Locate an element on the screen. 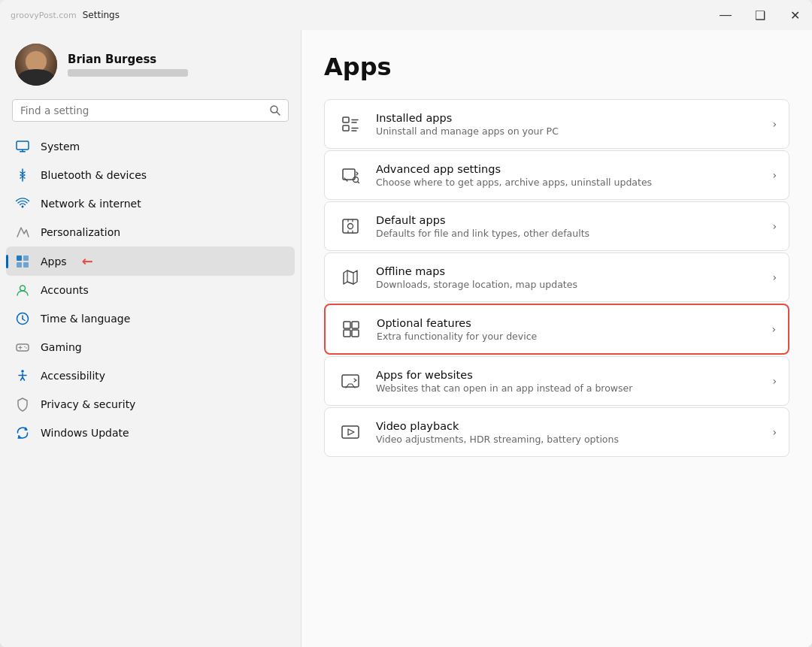  default-apps-title: Default apps is located at coordinates (568, 220).